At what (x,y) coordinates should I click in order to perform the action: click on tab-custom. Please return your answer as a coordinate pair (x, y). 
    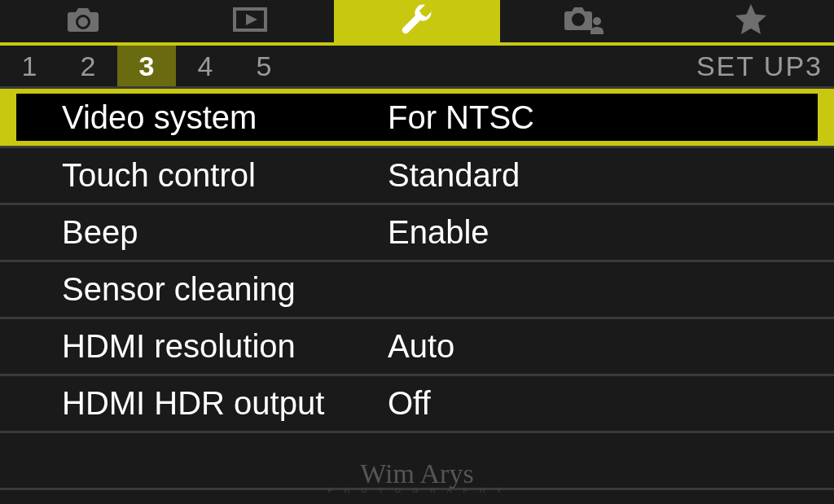
    Looking at the image, I should click on (583, 21).